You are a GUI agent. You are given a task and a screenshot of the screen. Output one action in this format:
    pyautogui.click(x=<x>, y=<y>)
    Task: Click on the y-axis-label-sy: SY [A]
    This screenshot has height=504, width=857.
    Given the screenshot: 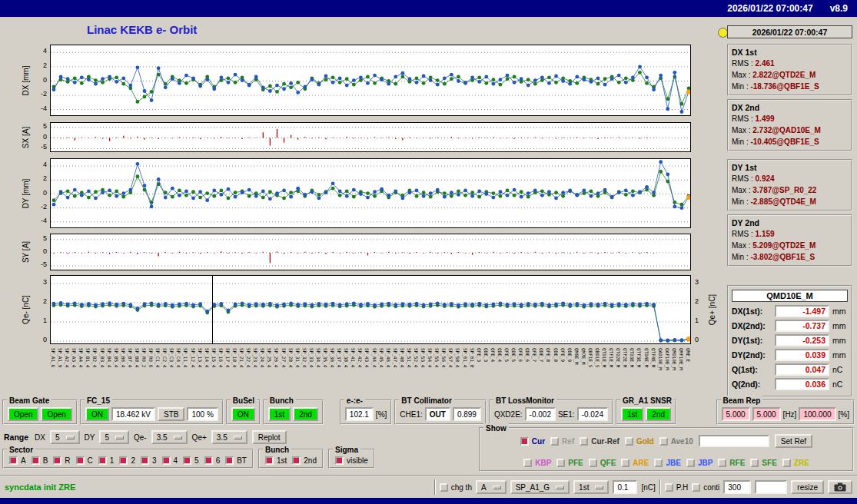 What is the action you would take?
    pyautogui.click(x=26, y=252)
    